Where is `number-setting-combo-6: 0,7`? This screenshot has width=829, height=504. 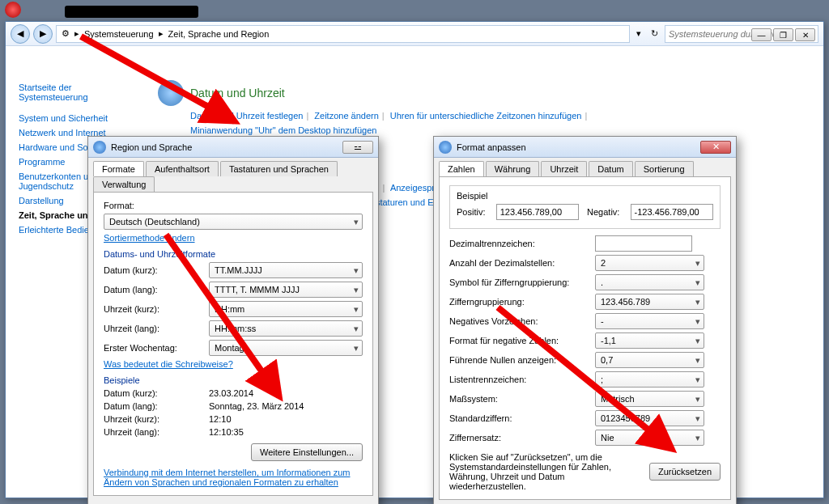 number-setting-combo-6: 0,7 is located at coordinates (649, 360).